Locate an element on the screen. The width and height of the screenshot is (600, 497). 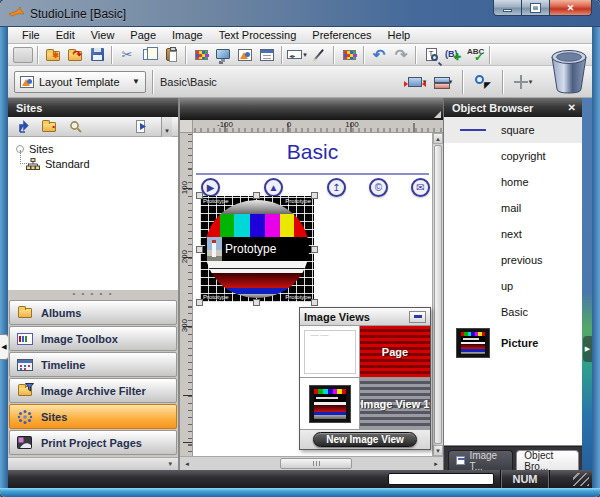
cut-button: ✂ is located at coordinates (127, 55).